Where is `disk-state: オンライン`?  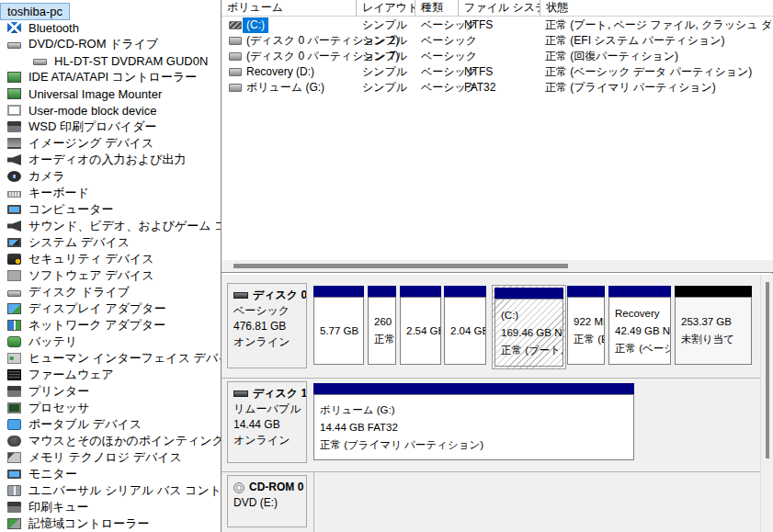
disk-state: オンライン is located at coordinates (270, 441).